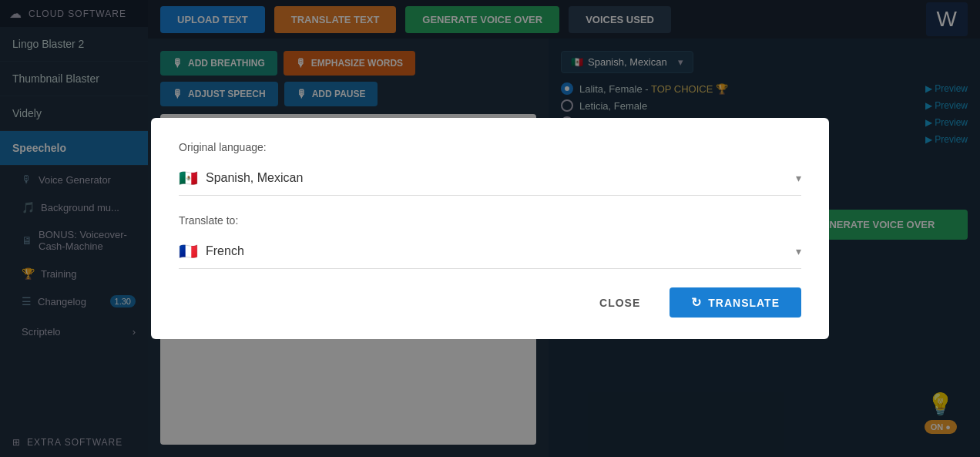 The height and width of the screenshot is (457, 980). I want to click on translate-flag: 🇫🇷, so click(188, 251).